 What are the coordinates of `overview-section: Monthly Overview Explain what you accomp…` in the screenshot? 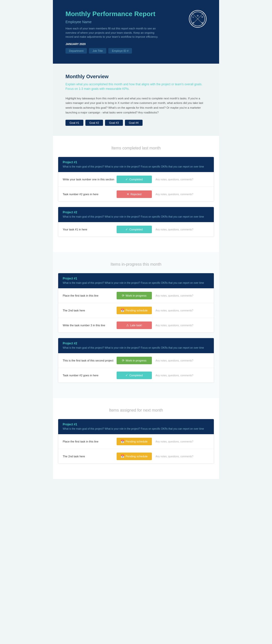 It's located at (136, 100).